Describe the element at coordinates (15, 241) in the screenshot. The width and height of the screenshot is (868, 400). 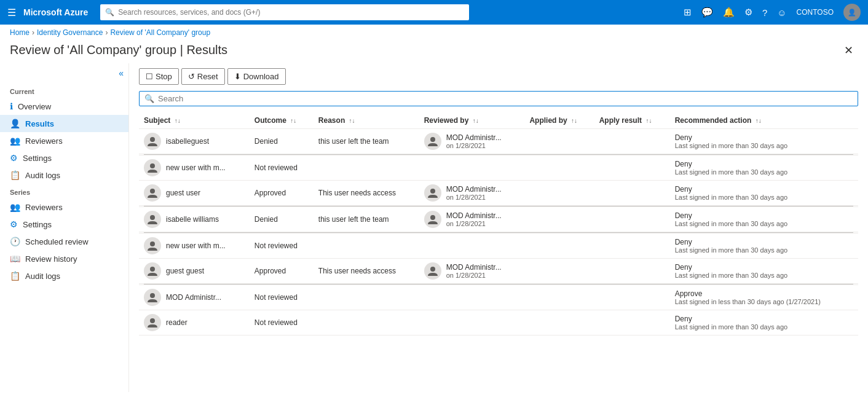
I see `clock-icon: 🕐` at that location.